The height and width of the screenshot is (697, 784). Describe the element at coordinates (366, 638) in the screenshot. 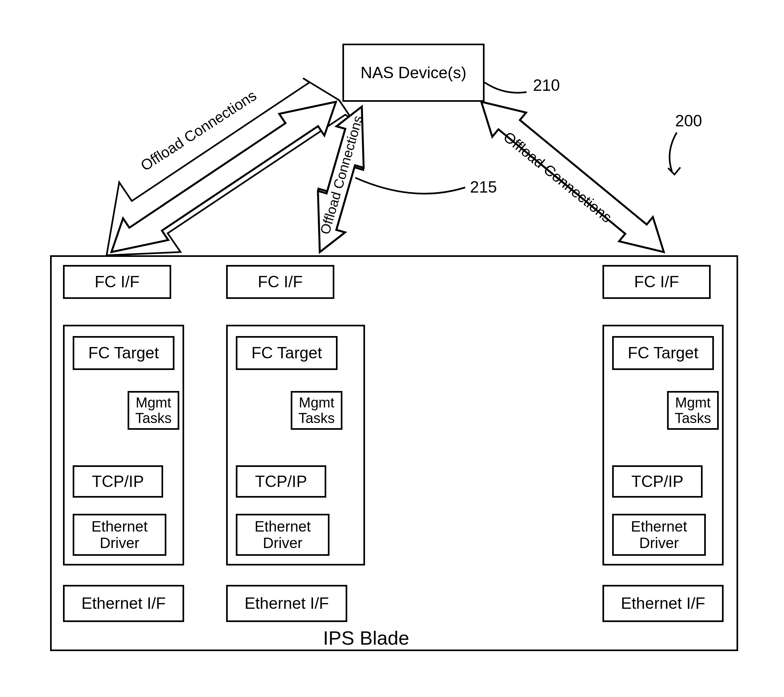

I see `ips-blade-title: IPS Blade` at that location.